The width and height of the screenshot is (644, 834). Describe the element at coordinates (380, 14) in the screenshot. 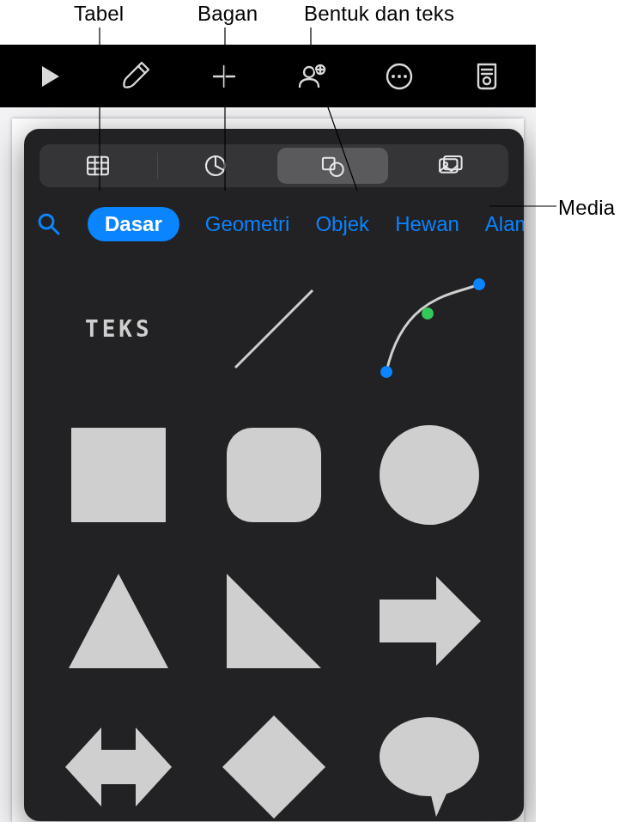

I see `callout-shapes-label: Bentuk dan teks` at that location.